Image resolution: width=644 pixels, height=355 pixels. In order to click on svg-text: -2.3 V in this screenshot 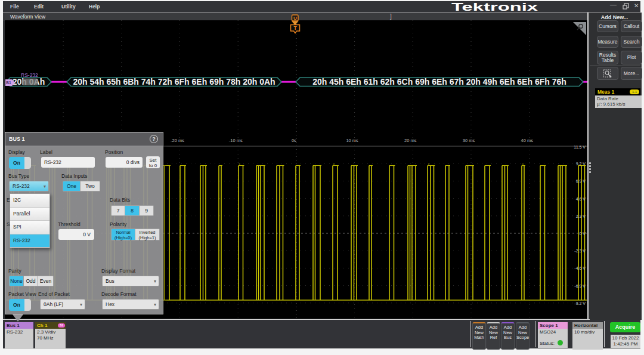, I will do `click(580, 251)`.